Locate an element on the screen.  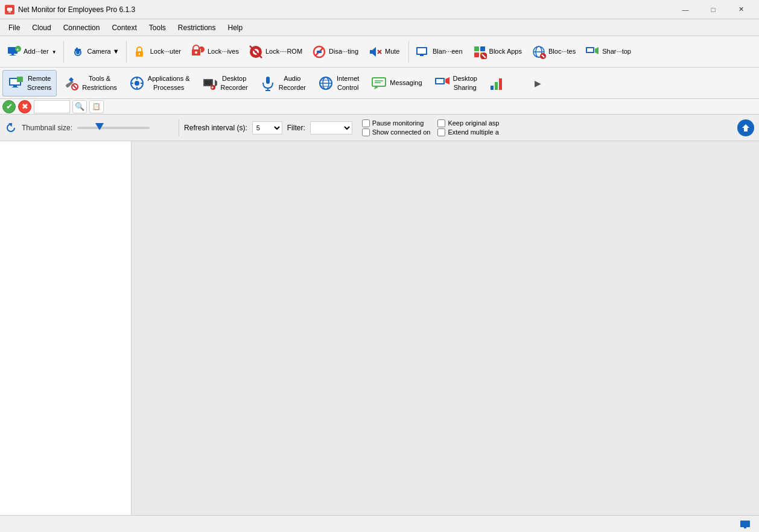
tab-messaging: Messaging is located at coordinates (396, 83).